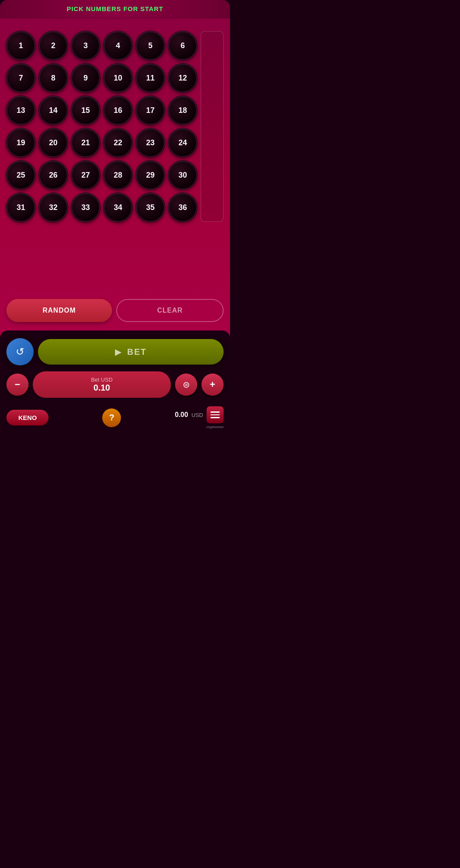 The width and height of the screenshot is (460, 868). What do you see at coordinates (150, 143) in the screenshot?
I see `number-ball-23: 23` at bounding box center [150, 143].